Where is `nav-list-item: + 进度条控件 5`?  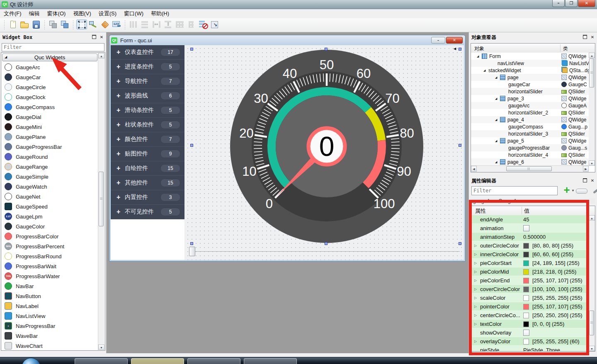 nav-list-item: + 进度条控件 5 is located at coordinates (148, 67).